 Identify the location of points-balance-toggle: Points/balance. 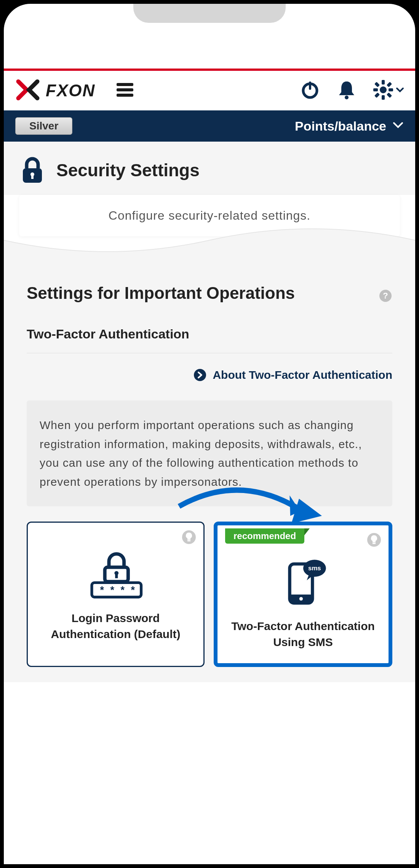
(349, 126).